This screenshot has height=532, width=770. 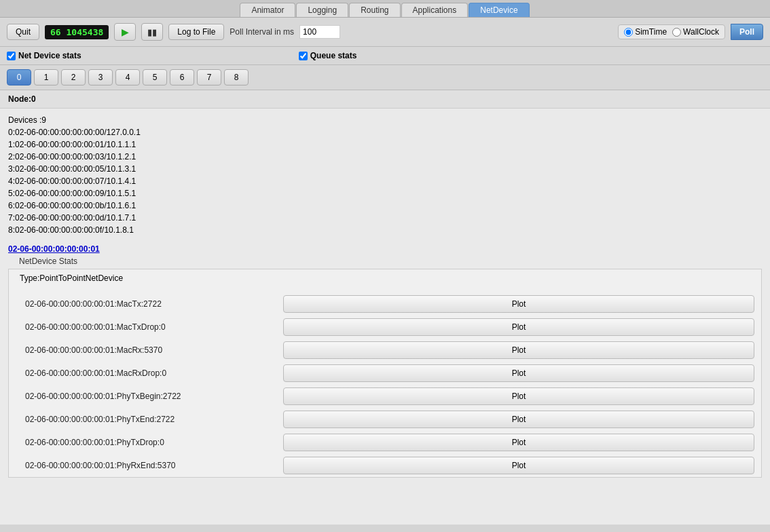 I want to click on wallclock-option: WallClock, so click(x=695, y=32).